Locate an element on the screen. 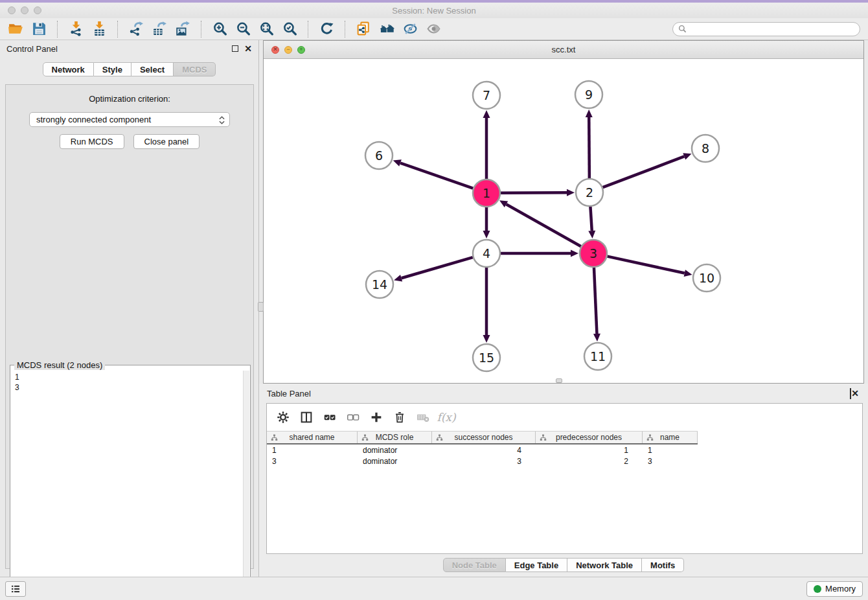 Image resolution: width=868 pixels, height=600 pixels. control-panel-title: Control Panel is located at coordinates (32, 49).